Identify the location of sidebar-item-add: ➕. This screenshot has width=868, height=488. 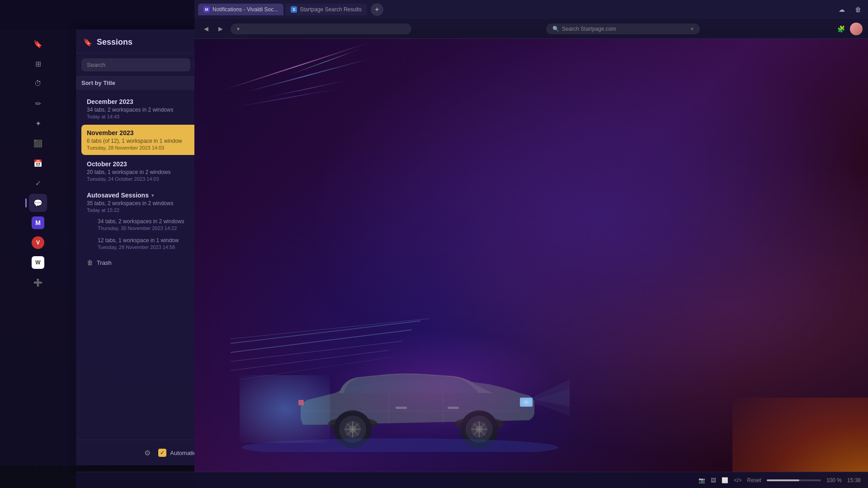
(38, 282).